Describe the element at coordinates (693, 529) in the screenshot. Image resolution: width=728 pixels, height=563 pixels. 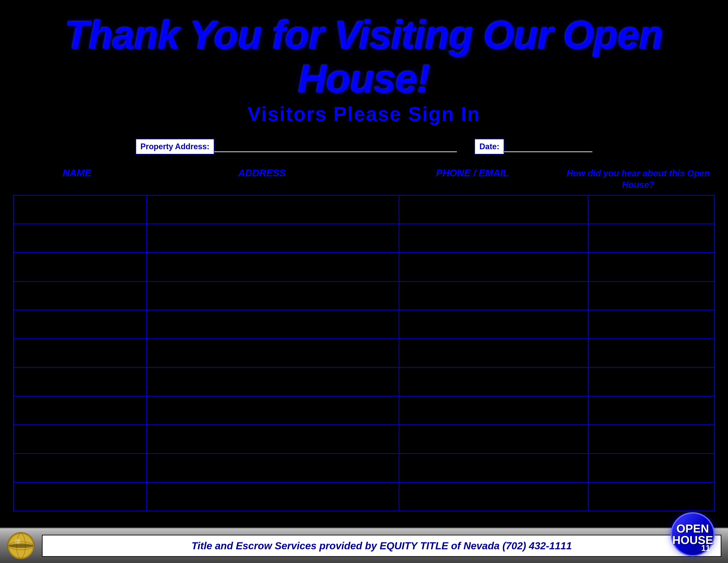
I see `badge-text-open: OPEN` at that location.